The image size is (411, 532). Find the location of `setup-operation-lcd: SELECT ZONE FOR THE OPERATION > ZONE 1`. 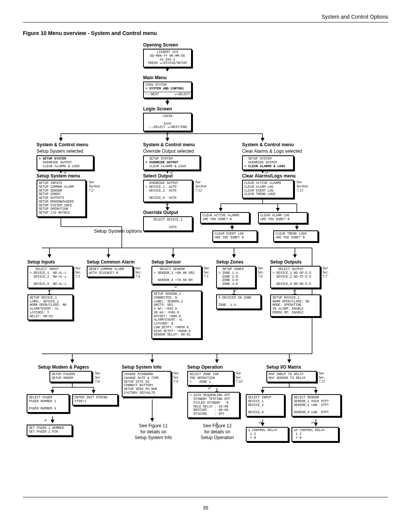

setup-operation-lcd: SELECT ZONE FOR THE OPERATION > ZONE 1 is located at coordinates (210, 379).